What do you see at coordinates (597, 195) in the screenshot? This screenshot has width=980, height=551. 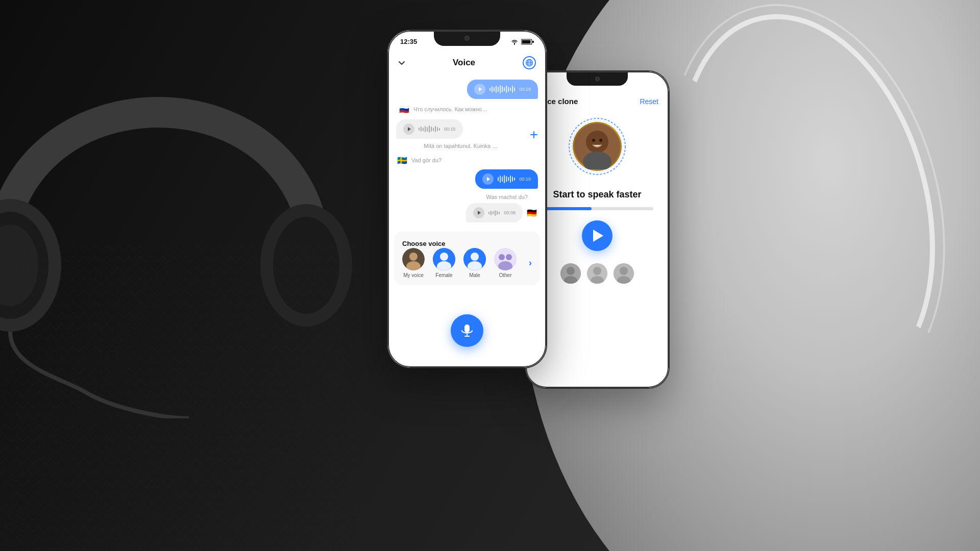 I see `speak-faster-label: Start to speak faster` at bounding box center [597, 195].